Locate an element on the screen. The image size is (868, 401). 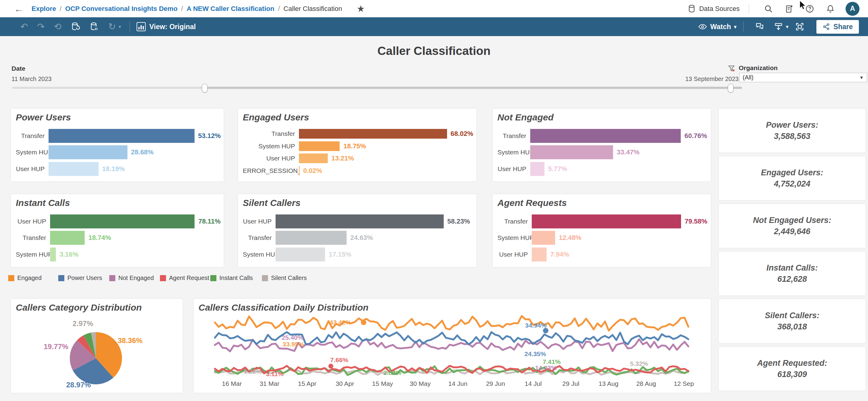
mark-label: 43.42% is located at coordinates (340, 323).